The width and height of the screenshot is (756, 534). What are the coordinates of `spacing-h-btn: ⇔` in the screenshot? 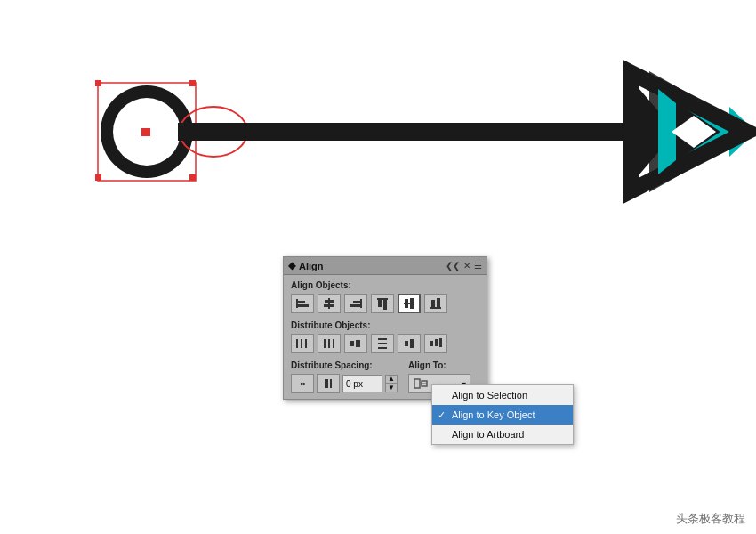 It's located at (302, 384).